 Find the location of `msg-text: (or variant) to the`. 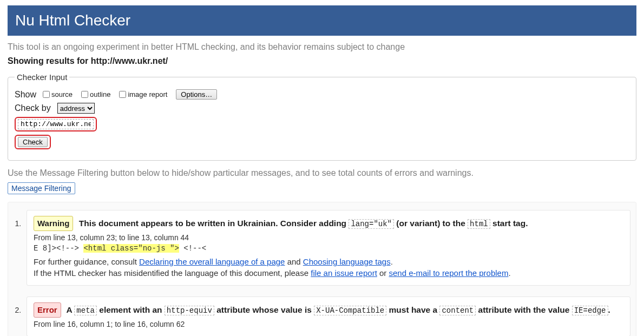

msg-text: (or variant) to the is located at coordinates (431, 223).